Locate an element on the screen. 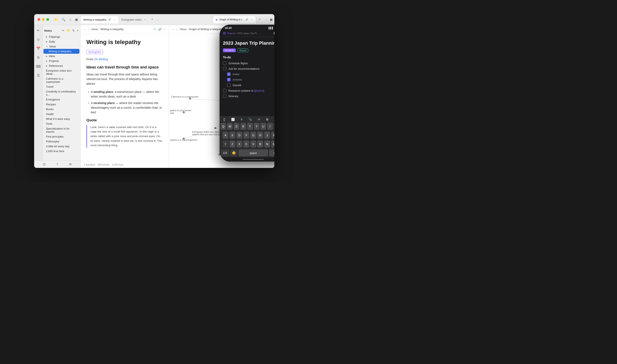 This screenshot has height=364, width=617. key-R: R is located at coordinates (243, 127).